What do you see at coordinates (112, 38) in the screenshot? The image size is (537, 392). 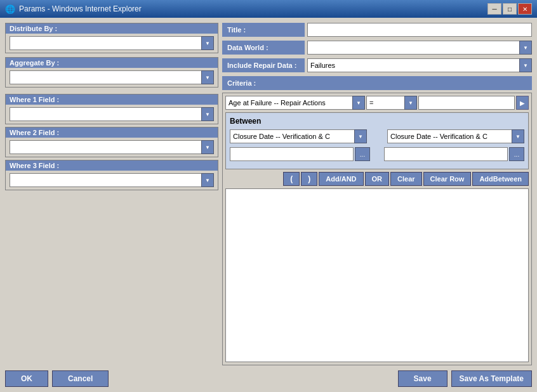 I see `distribute-by-group: Distribute By : ▼` at bounding box center [112, 38].